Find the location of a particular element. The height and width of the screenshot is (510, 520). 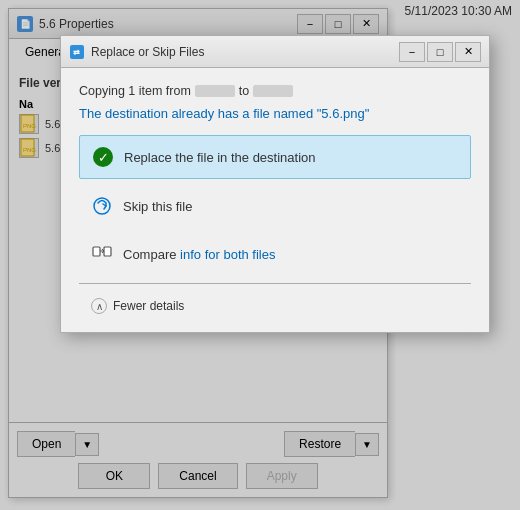

compare-option-label: Compare info for both files is located at coordinates (199, 254).